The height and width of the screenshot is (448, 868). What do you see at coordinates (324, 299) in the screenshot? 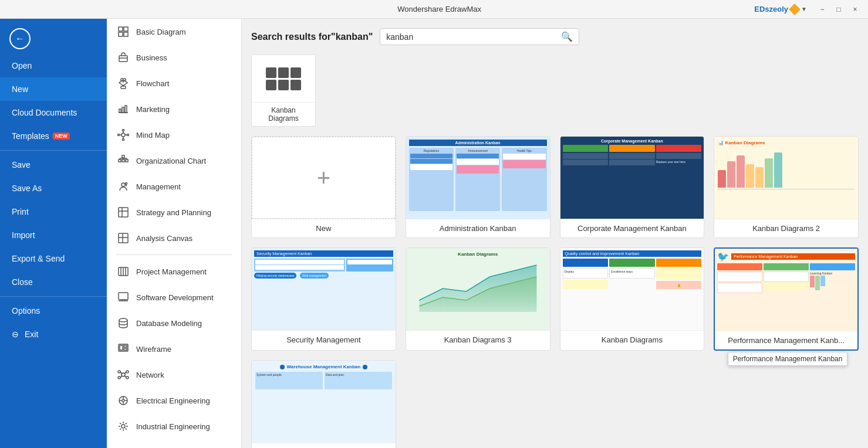
I see `template-security-mgmt: Security Management Kanban Helping s` at bounding box center [324, 299].